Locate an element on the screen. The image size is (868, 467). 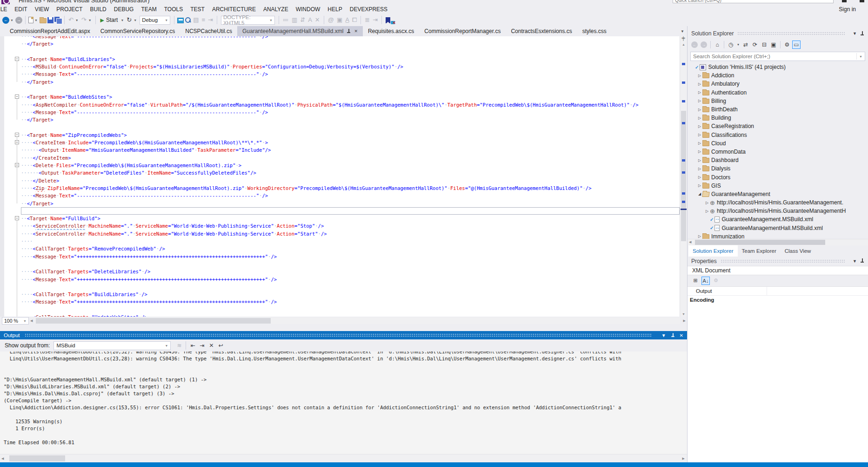
tree-item-Solution 'Hmis.IIS' (41 projects): ✓Solution 'Hmis.IIS' (41 projects) is located at coordinates (778, 67).